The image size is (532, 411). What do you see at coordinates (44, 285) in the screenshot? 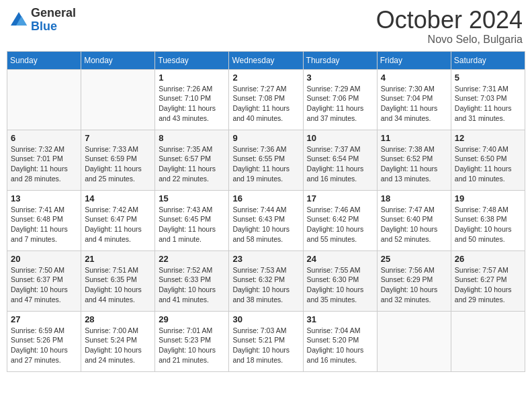
I see `day-info: Sunrise: 7:50 AMSunset: 6:37 PMDaylight:…` at bounding box center [44, 285].